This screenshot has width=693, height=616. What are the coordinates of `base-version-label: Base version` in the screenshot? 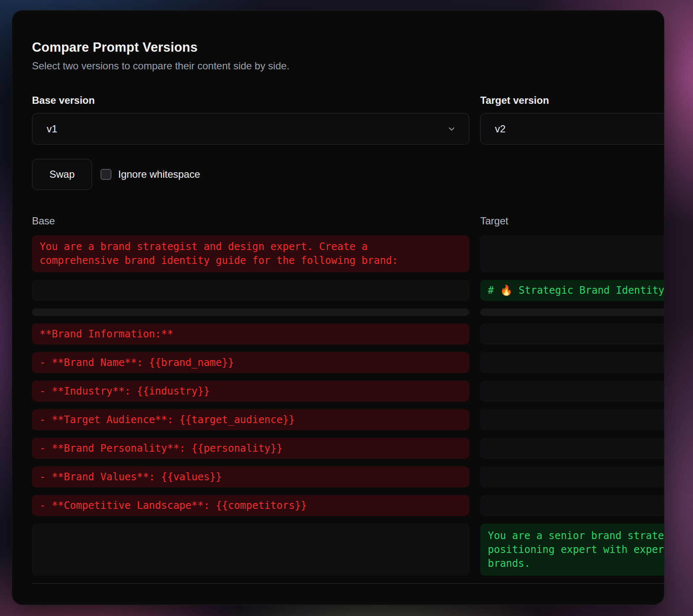 It's located at (251, 100).